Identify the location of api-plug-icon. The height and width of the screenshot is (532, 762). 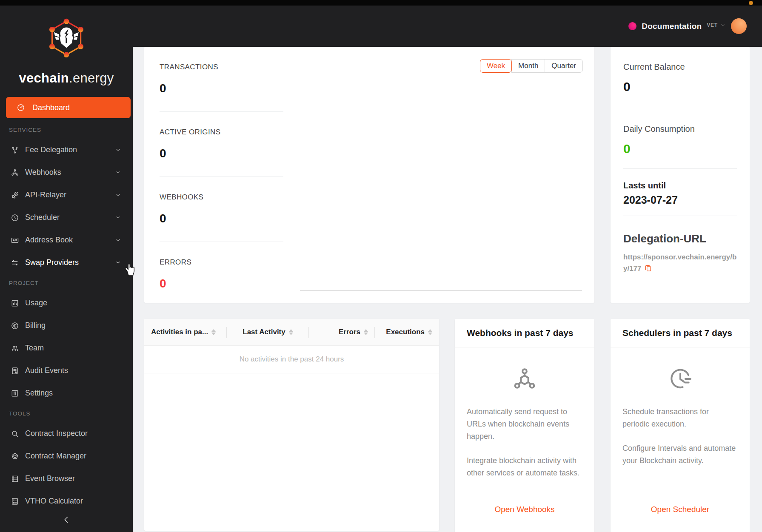
(15, 195).